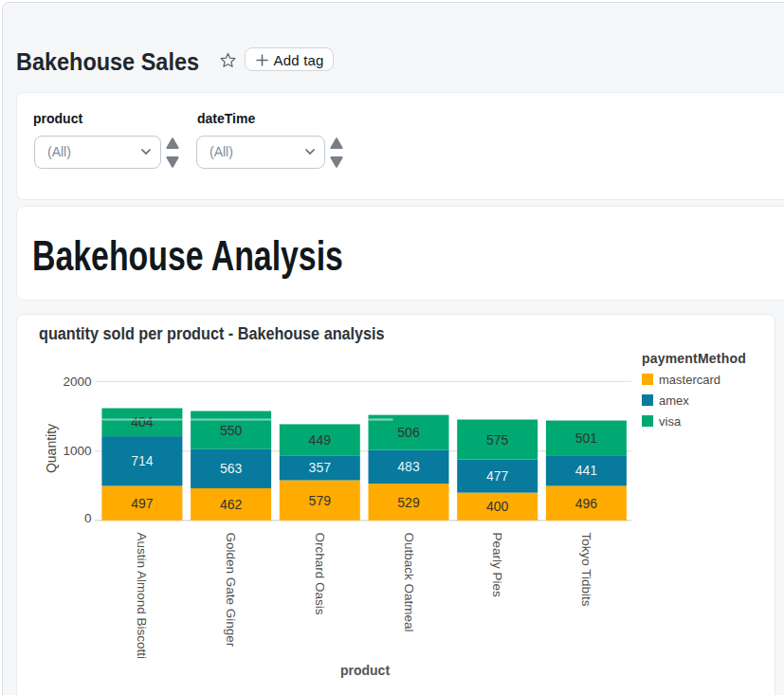 The height and width of the screenshot is (695, 784). Describe the element at coordinates (694, 358) in the screenshot. I see `svg-text: paymentMethod` at that location.